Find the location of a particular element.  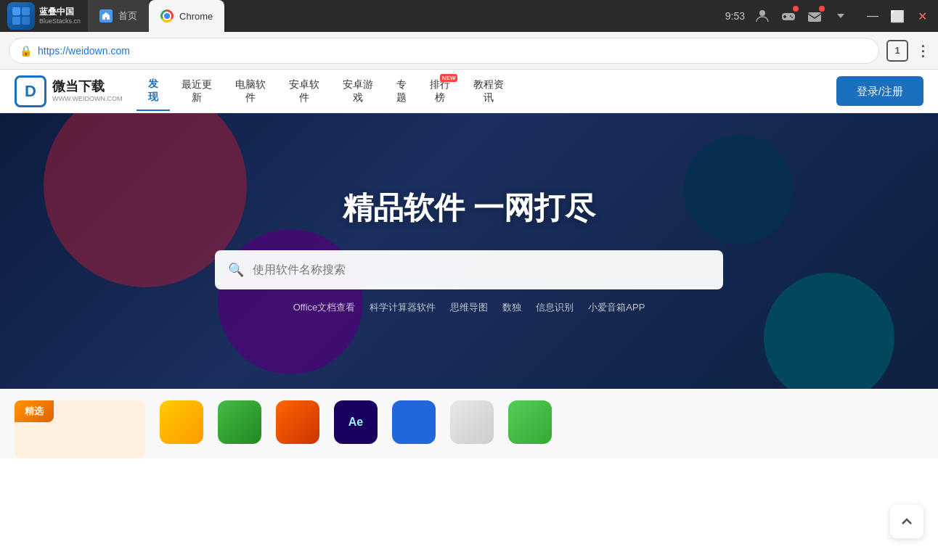

nav-item-ranking: 排行榜 NEW is located at coordinates (440, 91).